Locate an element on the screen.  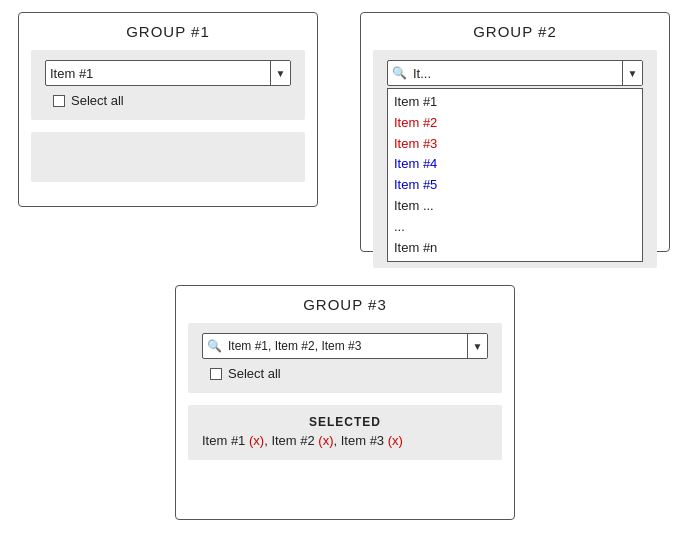
group2-title: GROUP #2 is located at coordinates (515, 30).